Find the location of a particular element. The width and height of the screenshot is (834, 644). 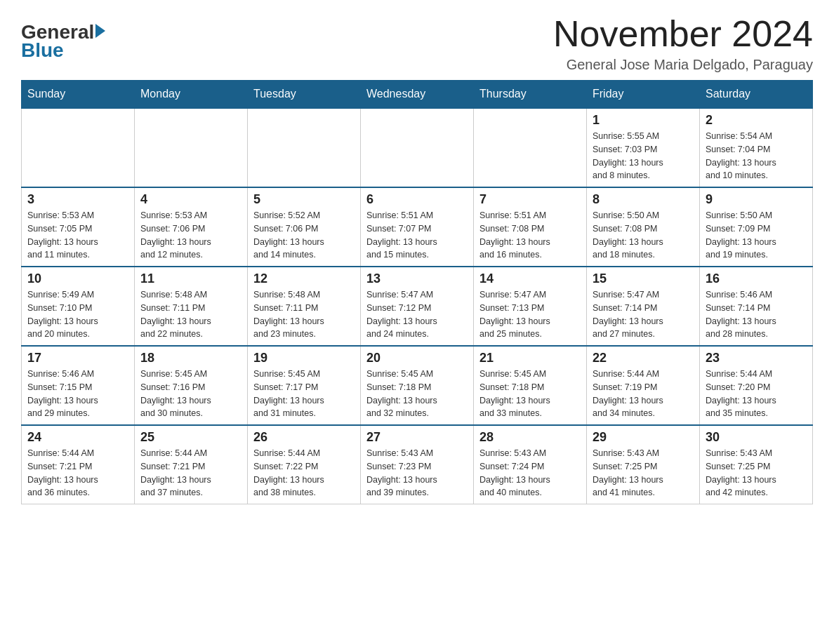

day-info: Sunrise: 5:51 AM Sunset: 7:08 PM Dayligh… is located at coordinates (530, 236).